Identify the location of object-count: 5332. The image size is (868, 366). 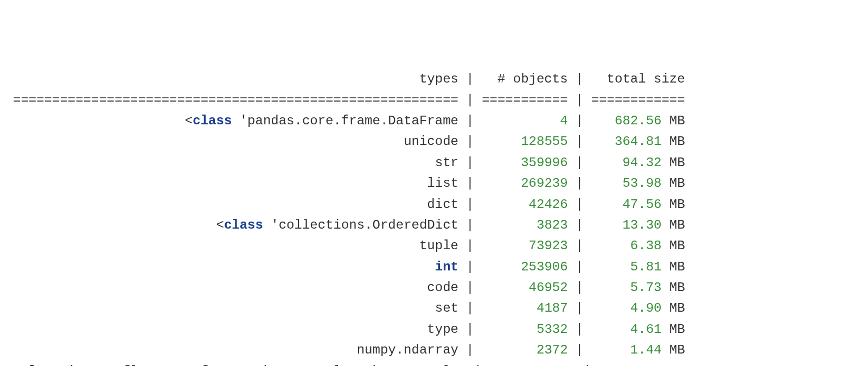
(552, 329).